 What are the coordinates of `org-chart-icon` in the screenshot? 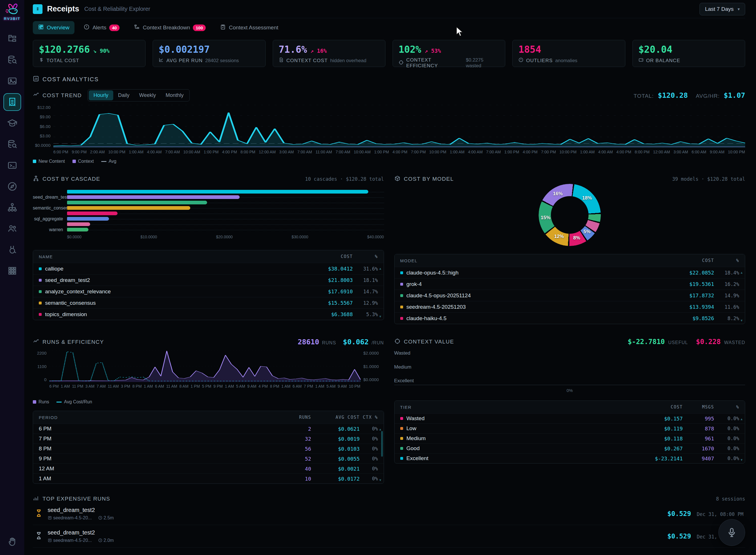 It's located at (12, 208).